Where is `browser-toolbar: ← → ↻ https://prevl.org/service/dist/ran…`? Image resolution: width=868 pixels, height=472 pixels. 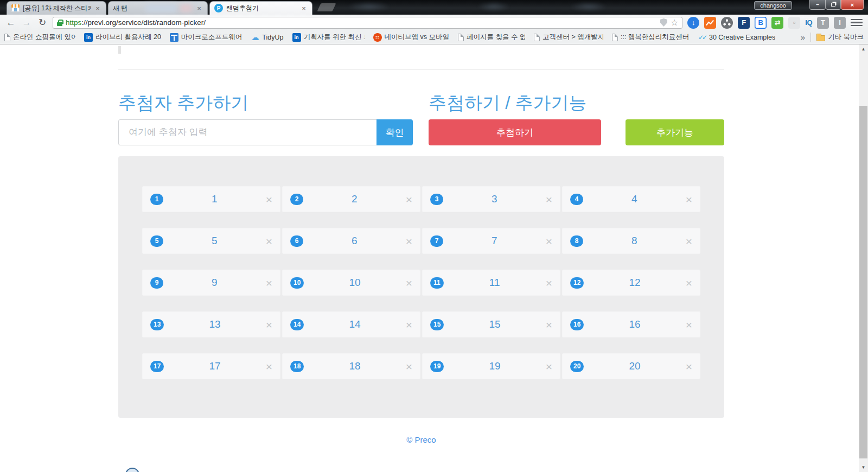 browser-toolbar: ← → ↻ https://prevl.org/service/dist/ran… is located at coordinates (434, 23).